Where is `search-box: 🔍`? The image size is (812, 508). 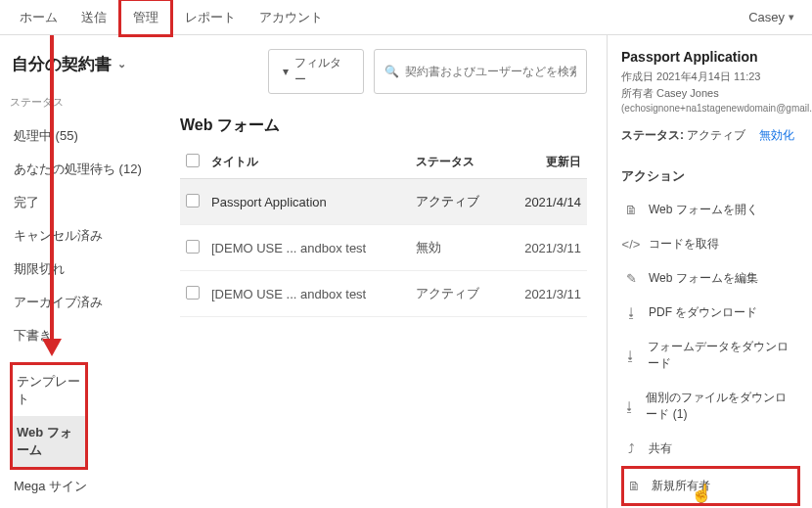 search-box: 🔍 is located at coordinates (480, 71).